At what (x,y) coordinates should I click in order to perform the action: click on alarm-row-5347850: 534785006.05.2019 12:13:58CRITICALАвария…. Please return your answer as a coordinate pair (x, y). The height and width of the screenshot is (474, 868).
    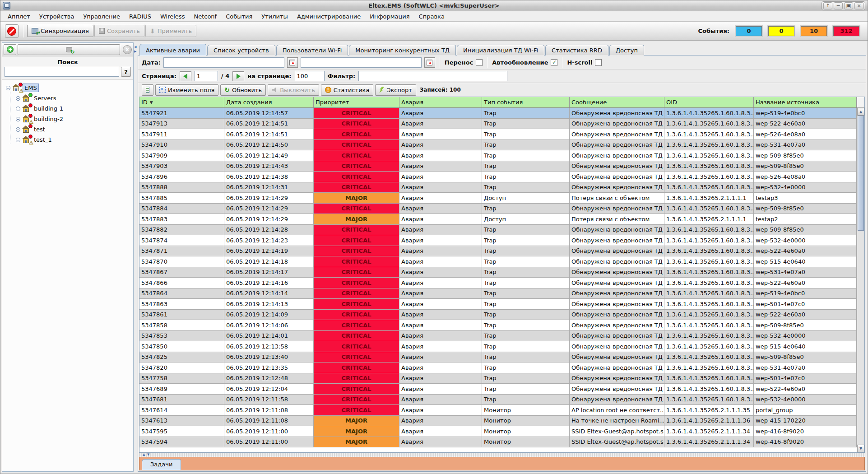
    Looking at the image, I should click on (498, 347).